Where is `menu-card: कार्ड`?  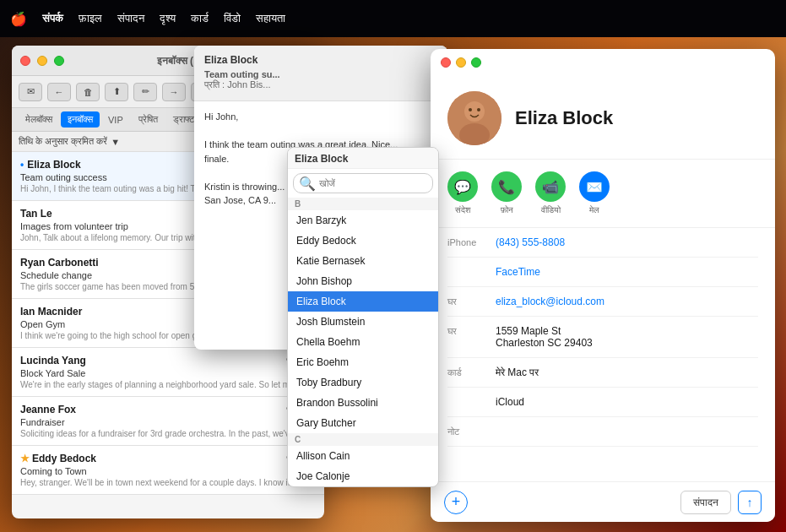
menu-card: कार्ड is located at coordinates (199, 19).